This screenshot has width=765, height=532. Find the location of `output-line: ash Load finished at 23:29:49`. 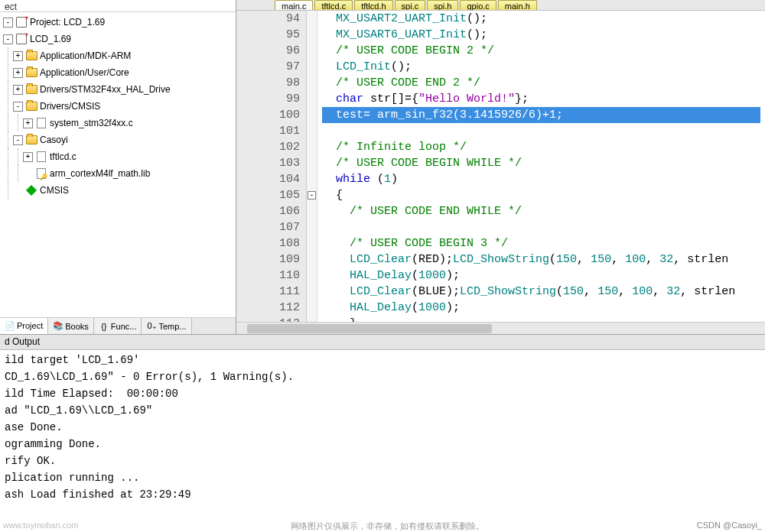

output-line: ash Load finished at 23:29:49 is located at coordinates (382, 495).